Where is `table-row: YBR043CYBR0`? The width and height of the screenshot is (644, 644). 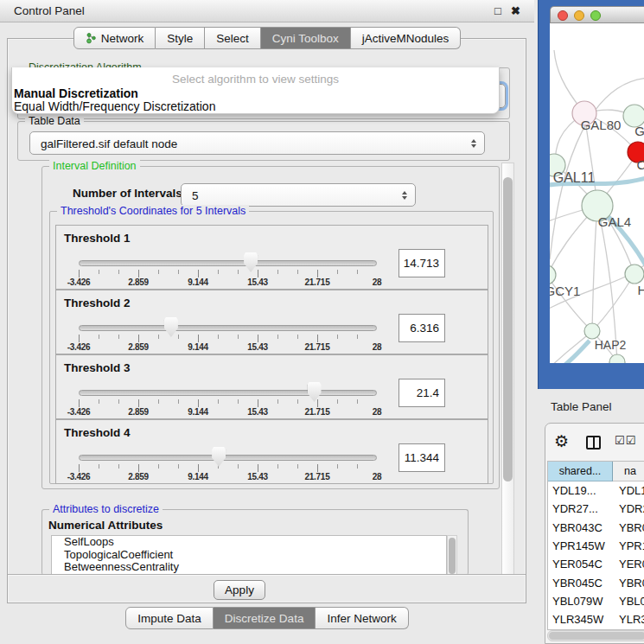
table-row: YBR043CYBR0 is located at coordinates (596, 527).